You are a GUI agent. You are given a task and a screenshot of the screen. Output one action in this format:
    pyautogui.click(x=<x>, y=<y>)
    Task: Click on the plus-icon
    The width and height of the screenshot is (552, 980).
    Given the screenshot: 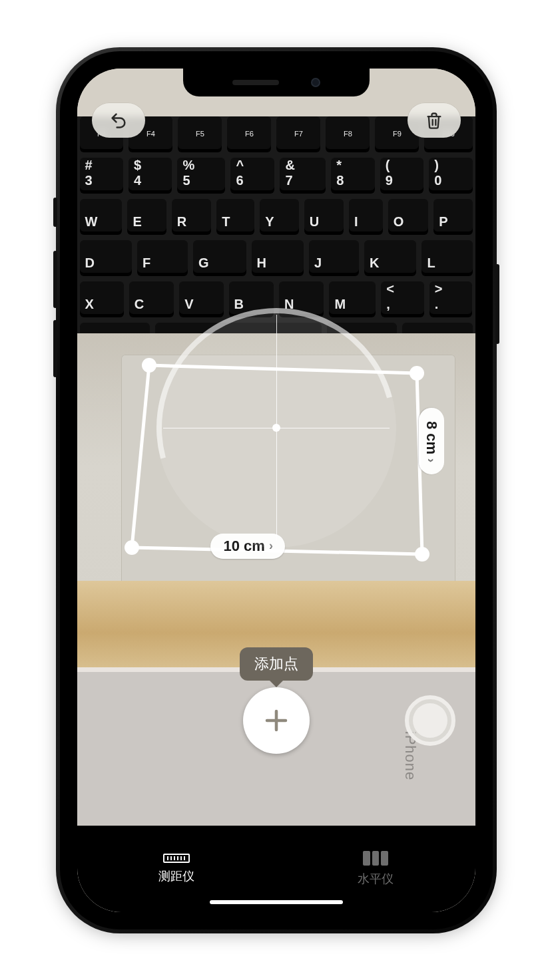 What is the action you would take?
    pyautogui.click(x=276, y=721)
    